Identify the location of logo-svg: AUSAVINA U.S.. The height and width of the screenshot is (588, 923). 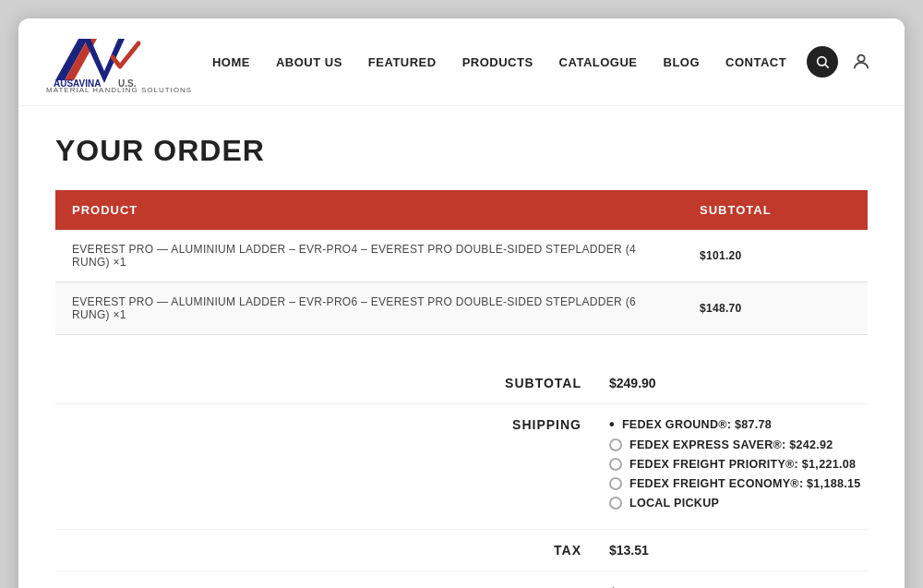
(106, 59).